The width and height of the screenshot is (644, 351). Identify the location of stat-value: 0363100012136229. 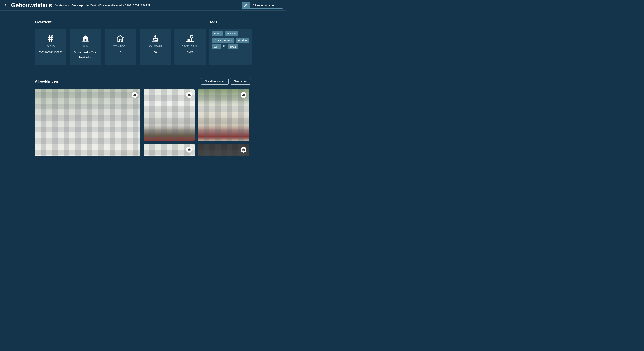
(51, 52).